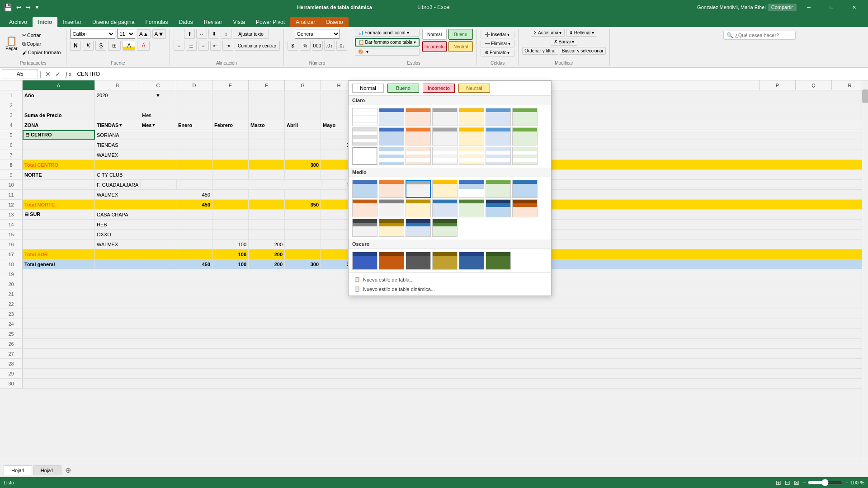  What do you see at coordinates (293, 46) in the screenshot?
I see `percent-btn: $` at bounding box center [293, 46].